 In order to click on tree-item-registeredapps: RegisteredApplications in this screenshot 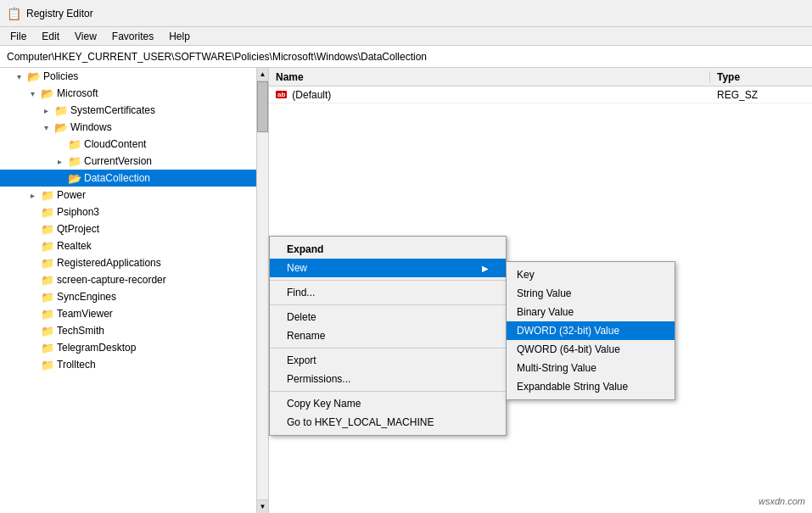, I will do `click(134, 263)`.